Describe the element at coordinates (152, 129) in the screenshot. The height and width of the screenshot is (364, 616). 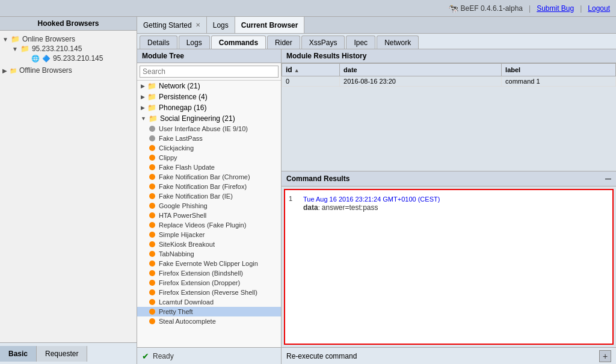
I see `module-dot-ui-abuse` at that location.